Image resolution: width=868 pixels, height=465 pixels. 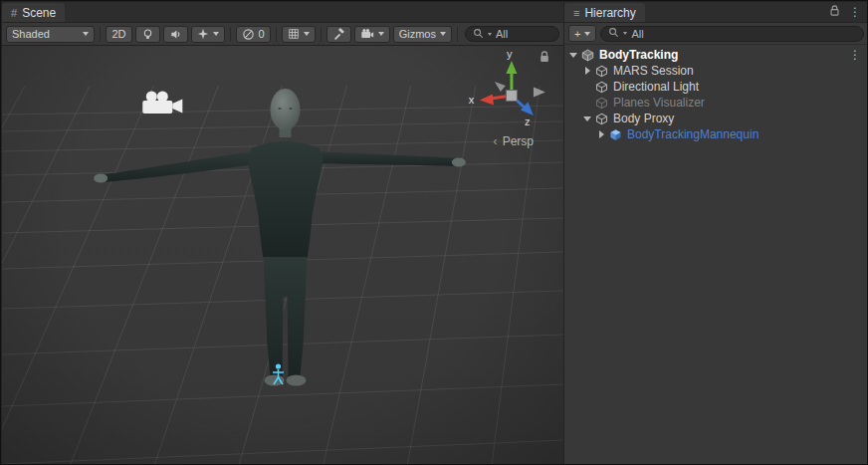 What do you see at coordinates (162, 104) in the screenshot?
I see `scene-camera-gizmo` at bounding box center [162, 104].